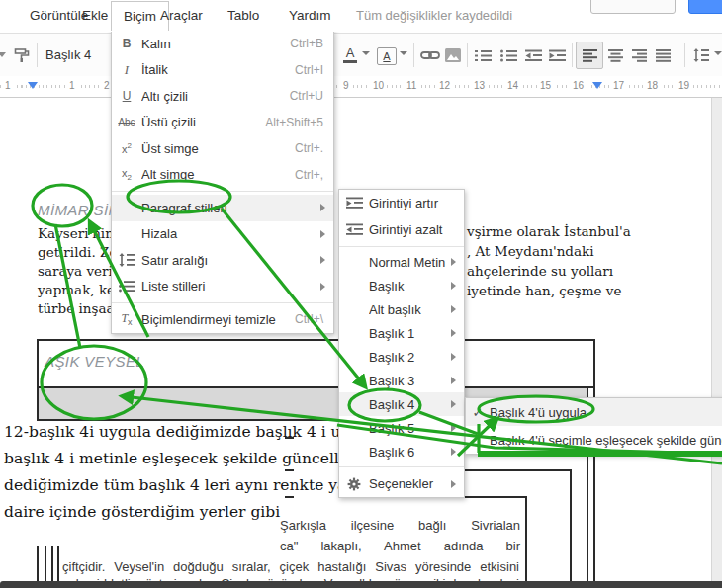 Image resolution: width=722 pixels, height=588 pixels. Describe the element at coordinates (311, 16) in the screenshot. I see `menubar-item-yardim: Yardım` at that location.